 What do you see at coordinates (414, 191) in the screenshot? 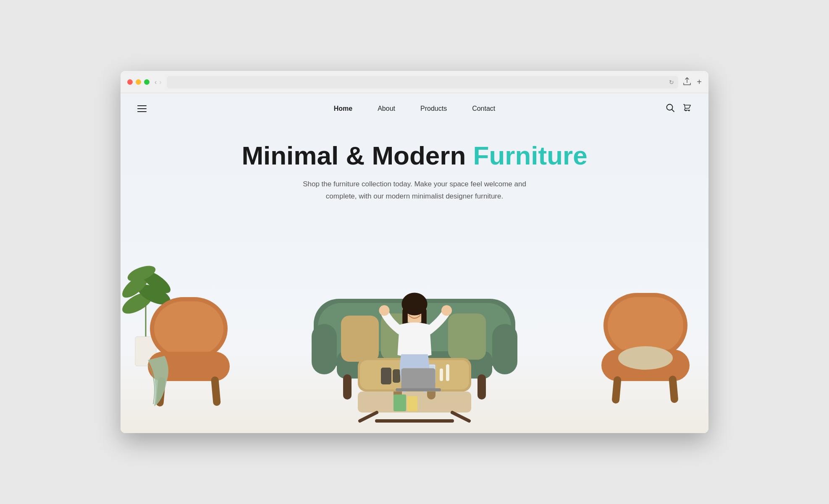
I see `hero-subtitle: Shop the furniture collection today. Mak…` at bounding box center [414, 191].